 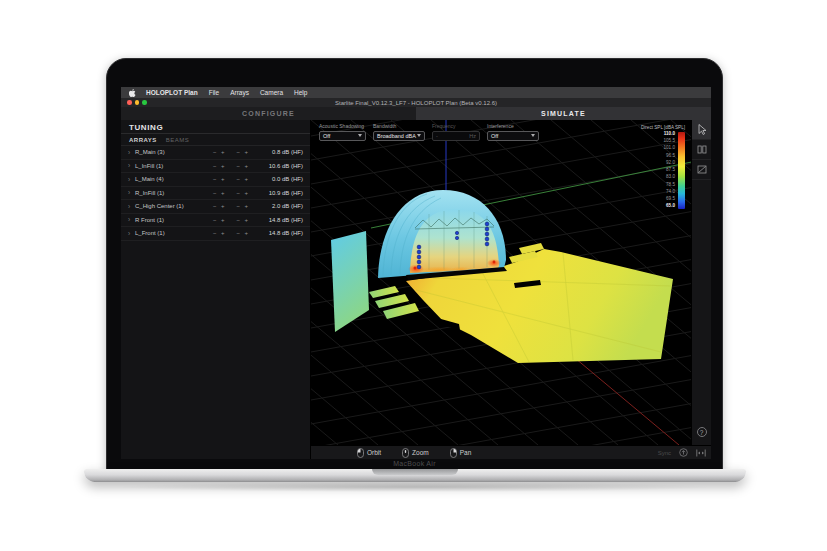 I want to click on array-row: › R Front (1) −+−+ 14.8 dB (HF), so click(x=216, y=221).